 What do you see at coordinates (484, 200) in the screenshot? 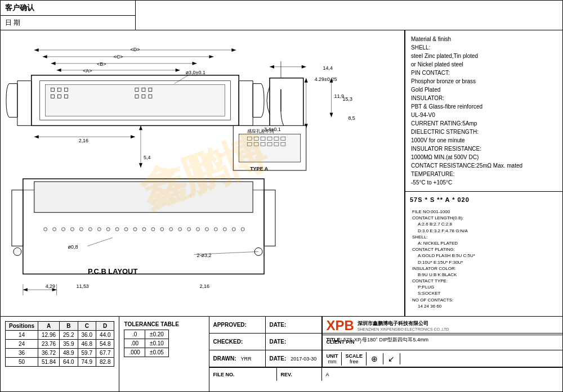
I see `part-number-main: 57S * S ** A * 020` at bounding box center [484, 200].